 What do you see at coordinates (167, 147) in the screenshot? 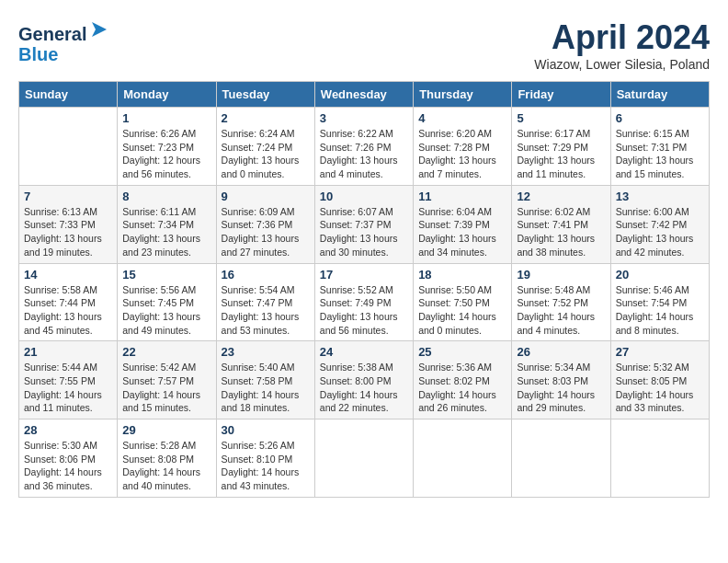
I see `day-cell: 1Sunrise: 6:26 AM Sunset: 7:23 PM Daylig…` at bounding box center [167, 147].